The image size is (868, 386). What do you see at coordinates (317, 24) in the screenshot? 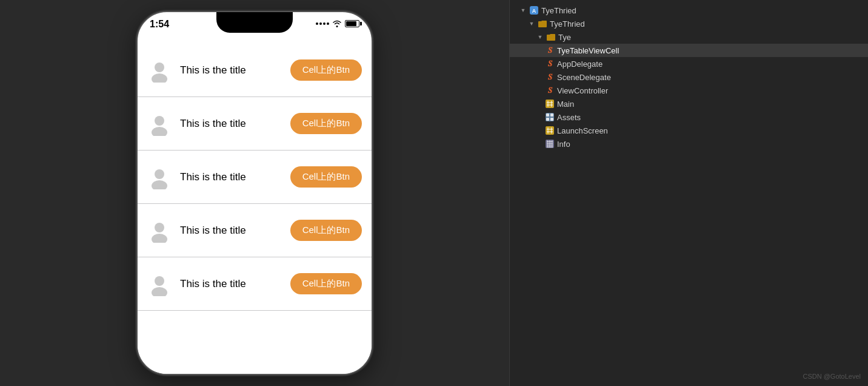
I see `dot1` at bounding box center [317, 24].